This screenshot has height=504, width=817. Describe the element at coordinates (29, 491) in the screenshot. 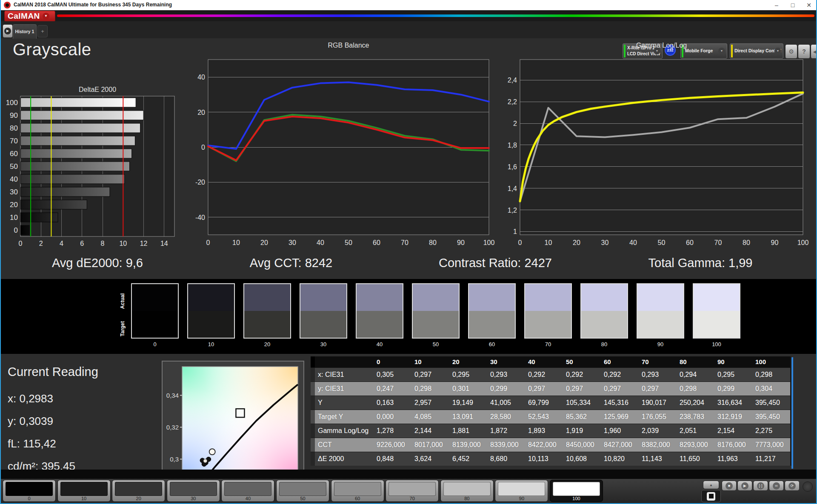

I see `pattern-patch-0: 0` at that location.